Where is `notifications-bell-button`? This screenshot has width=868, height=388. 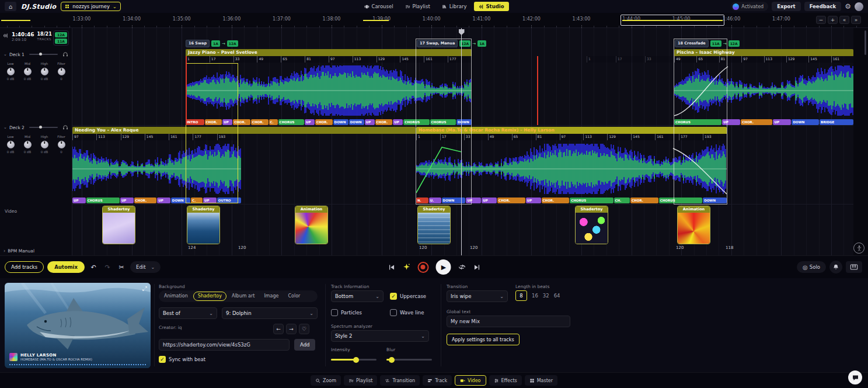 notifications-bell-button is located at coordinates (836, 267).